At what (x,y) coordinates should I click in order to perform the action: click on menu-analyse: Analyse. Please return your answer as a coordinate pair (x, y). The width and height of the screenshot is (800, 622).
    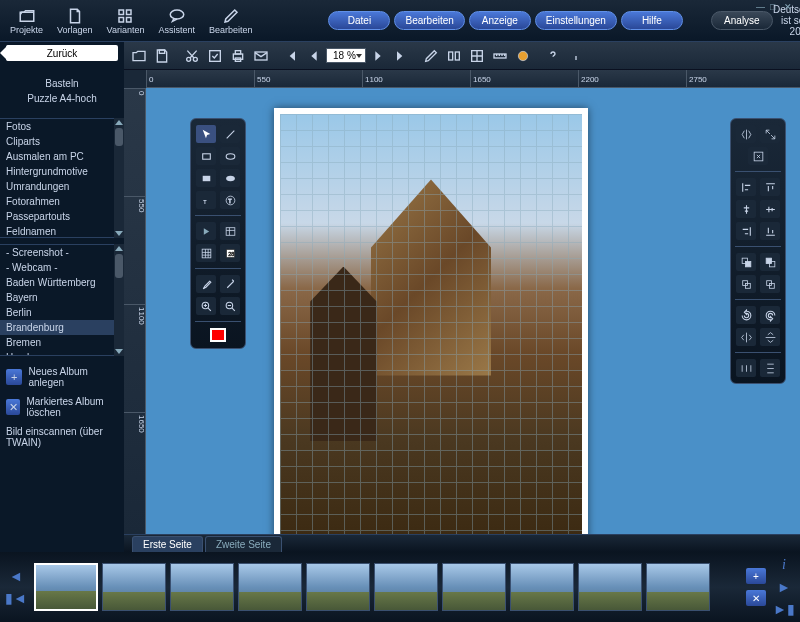
    Looking at the image, I should click on (742, 20).